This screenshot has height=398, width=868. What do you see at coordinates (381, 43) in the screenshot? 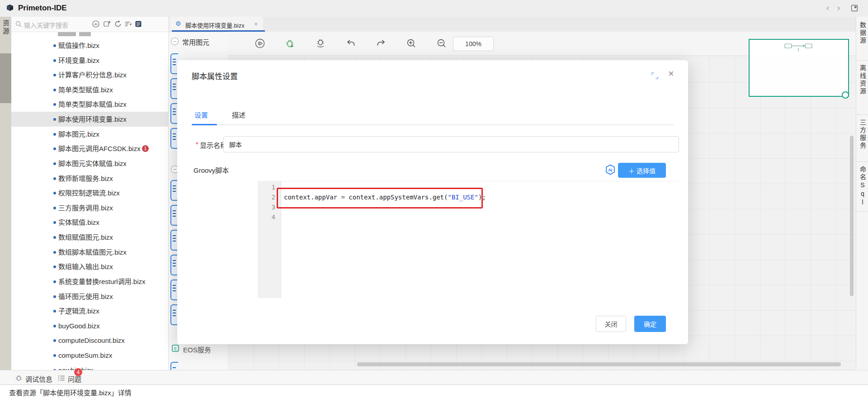
I see `redo-icon` at bounding box center [381, 43].